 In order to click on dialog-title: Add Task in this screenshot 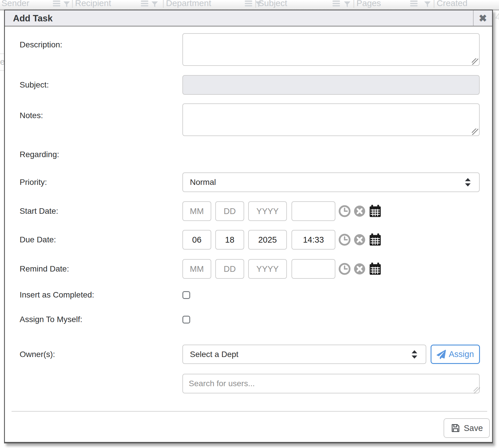, I will do `click(33, 18)`.